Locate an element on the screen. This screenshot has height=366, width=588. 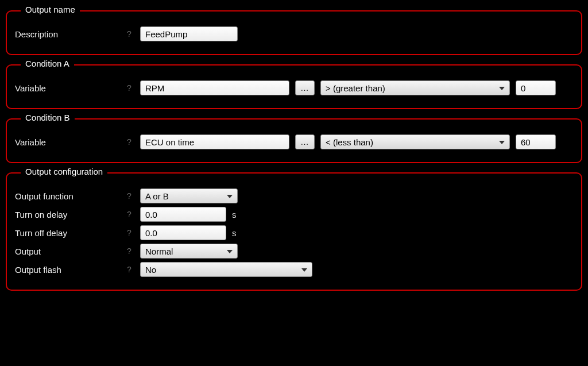
row-condition-b: Variable ? ... < (less than) is located at coordinates (294, 142).